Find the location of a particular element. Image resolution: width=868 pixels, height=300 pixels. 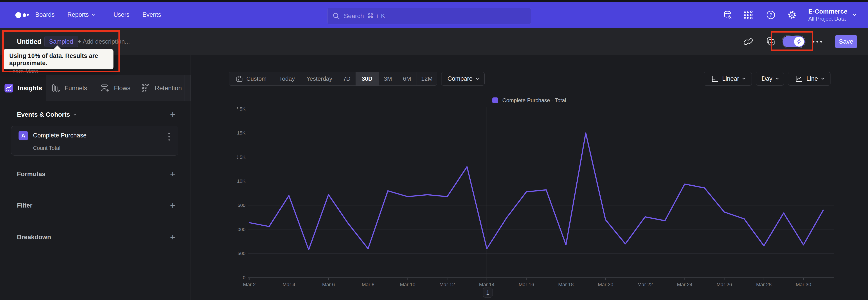

section-label: Filter is located at coordinates (25, 206).